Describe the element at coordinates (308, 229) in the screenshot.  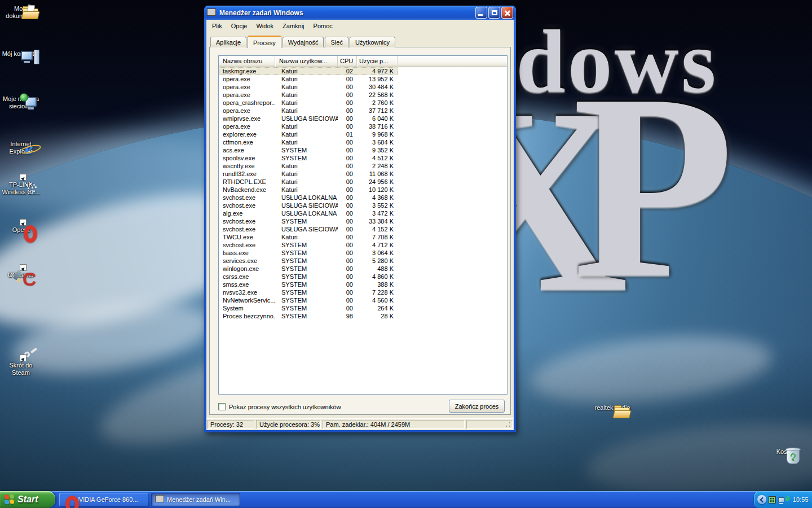
I see `process-row: svchost.exe USŁUGA SIECIOWA 00 4 152 K` at that location.